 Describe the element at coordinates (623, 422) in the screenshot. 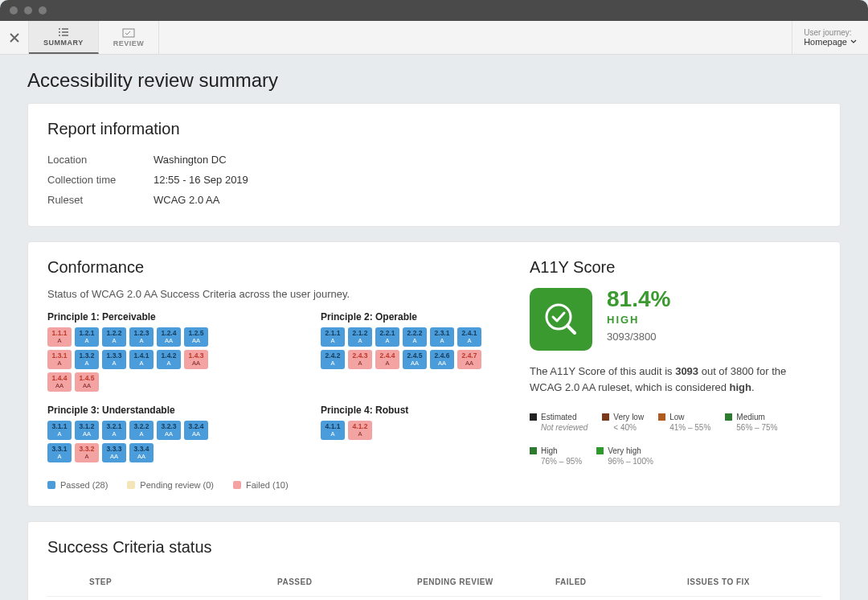

I see `score-legend-item: Very low< 40%` at that location.